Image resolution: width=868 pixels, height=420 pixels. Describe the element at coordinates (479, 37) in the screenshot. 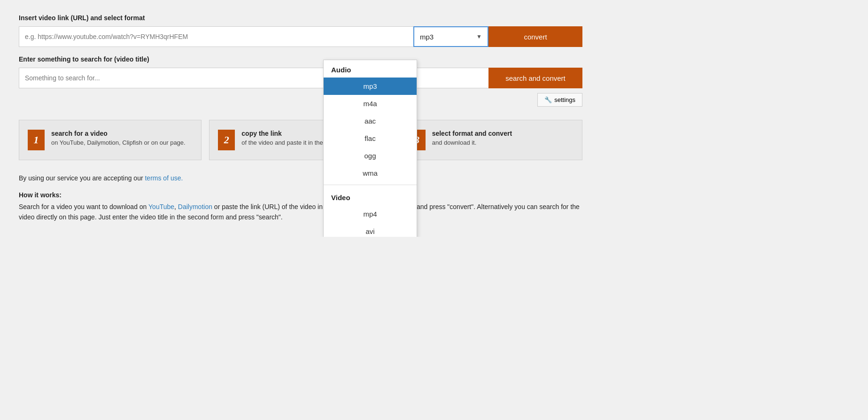

I see `chevron-down-icon: ▼` at that location.